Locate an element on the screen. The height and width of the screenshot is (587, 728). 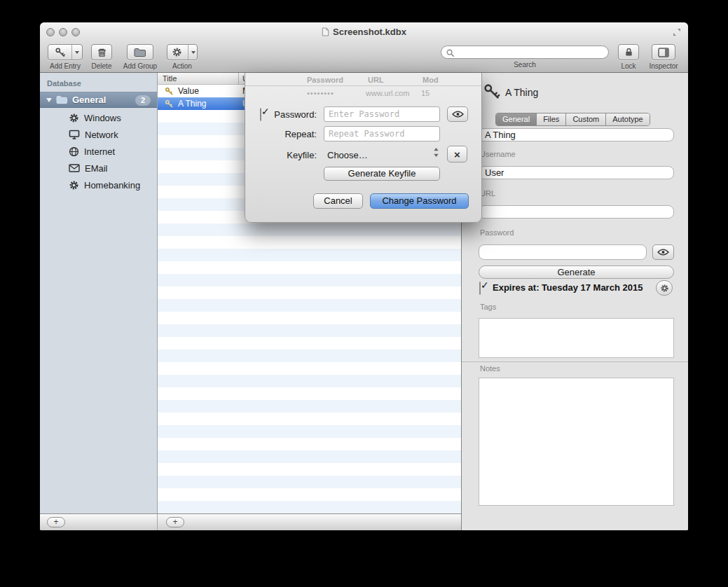
password-field is located at coordinates (563, 252).